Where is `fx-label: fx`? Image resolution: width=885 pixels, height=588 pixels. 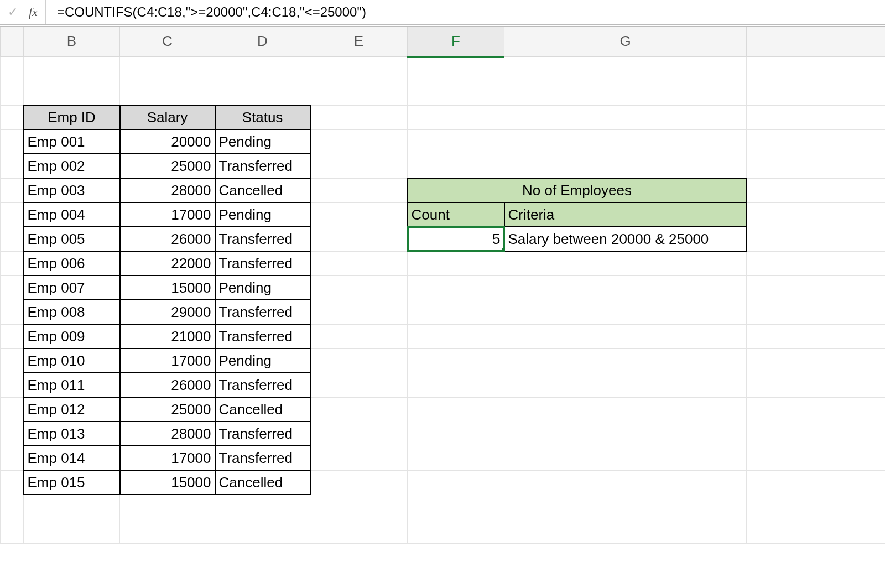
fx-label: fx is located at coordinates (38, 12).